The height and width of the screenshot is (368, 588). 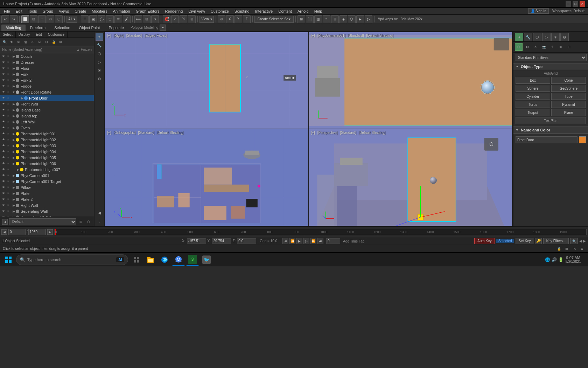 What do you see at coordinates (354, 241) in the screenshot?
I see `add-time-tag-btn: Add Time Tag` at bounding box center [354, 241].